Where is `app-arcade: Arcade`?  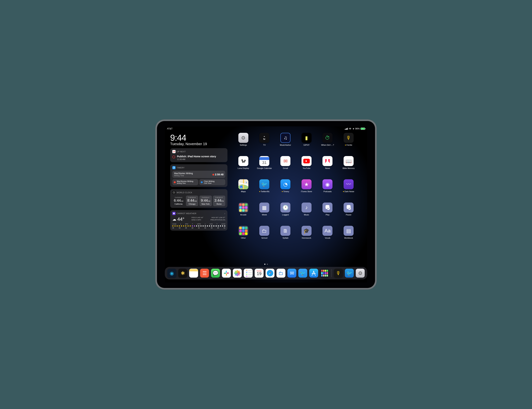 app-arcade: Arcade is located at coordinates (243, 214).